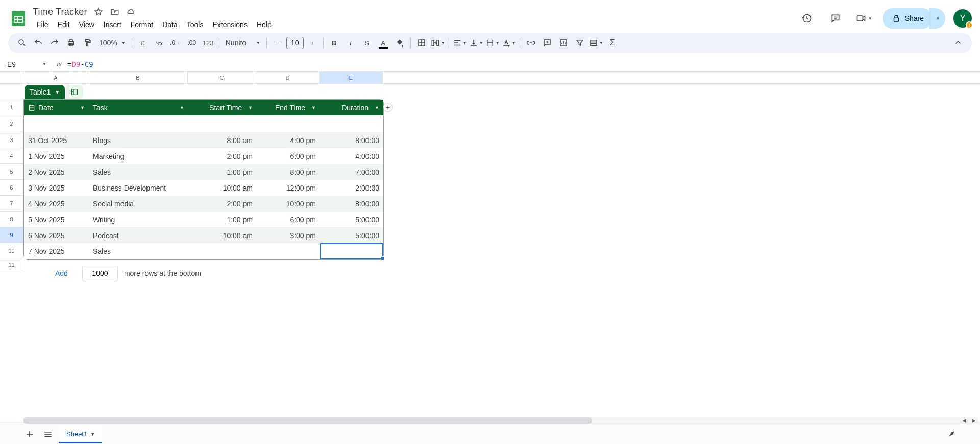 Image resolution: width=980 pixels, height=444 pixels. I want to click on decrease-font-icon: −, so click(278, 43).